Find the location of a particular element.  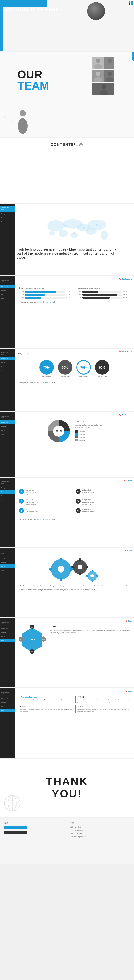

case-layout: Text2 Text1 Text4 Text3 Text5 is located at coordinates (74, 640).